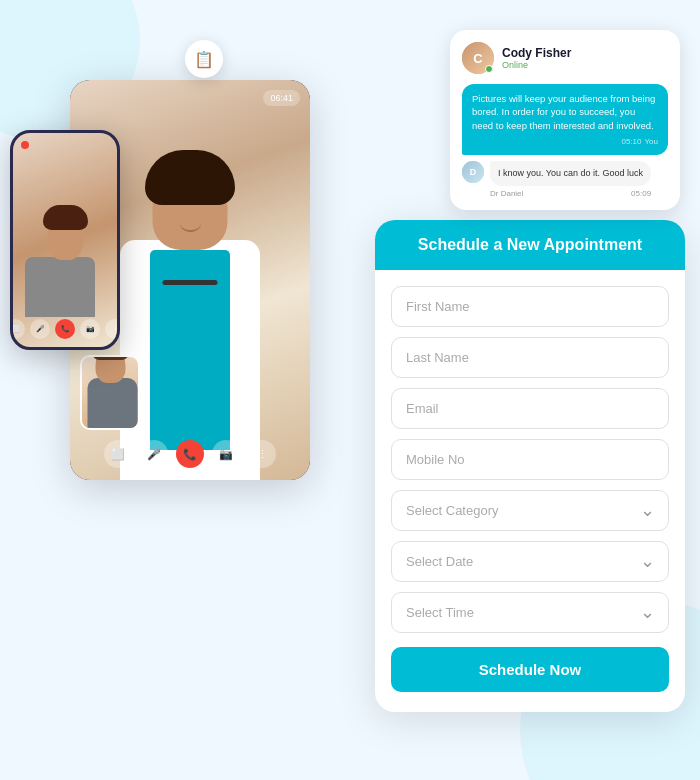 This screenshot has height=780, width=700. What do you see at coordinates (536, 65) in the screenshot?
I see `chat-user-status: Online` at bounding box center [536, 65].